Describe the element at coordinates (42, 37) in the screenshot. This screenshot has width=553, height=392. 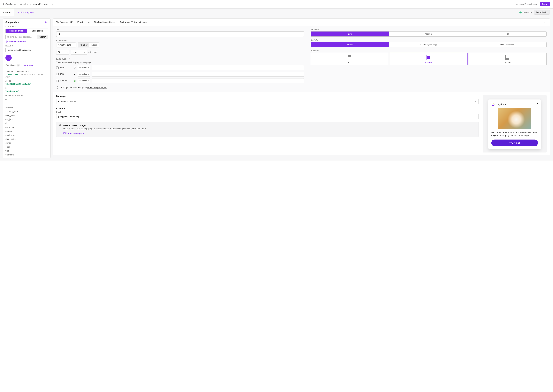
I see `search-button: Search` at that location.